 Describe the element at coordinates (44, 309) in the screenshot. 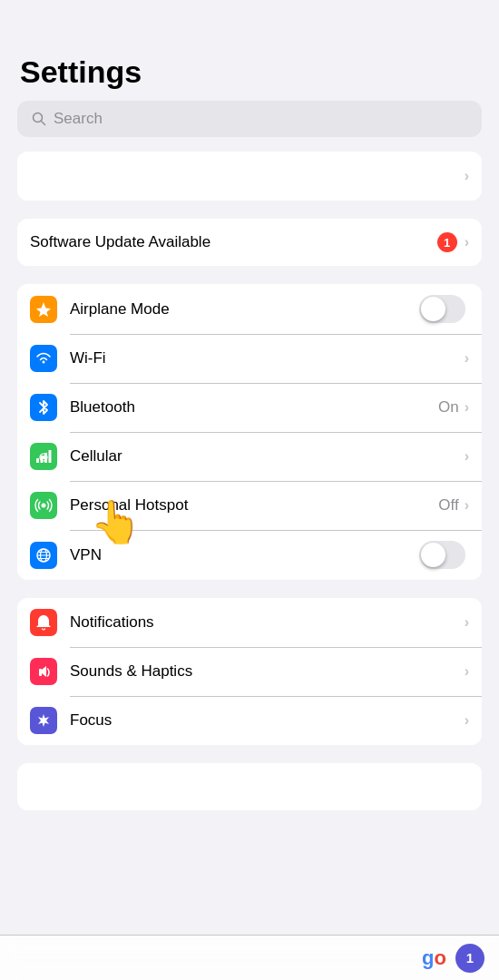

I see `airplane-mode-icon` at that location.